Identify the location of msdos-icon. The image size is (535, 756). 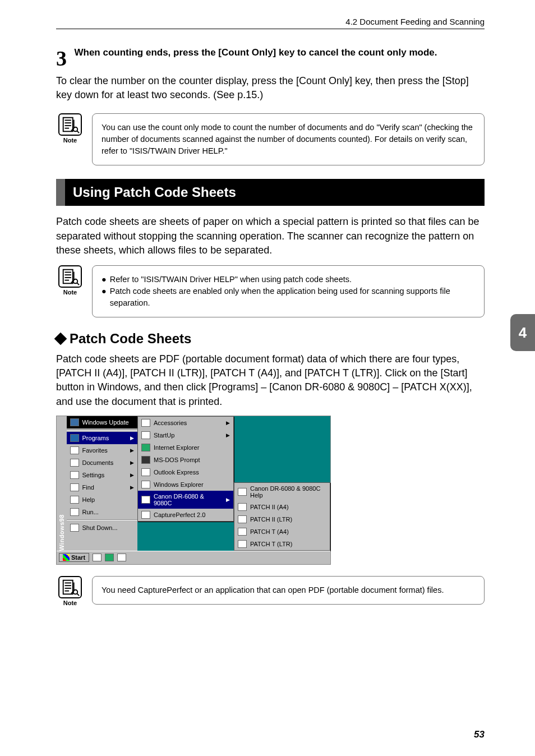
(146, 460).